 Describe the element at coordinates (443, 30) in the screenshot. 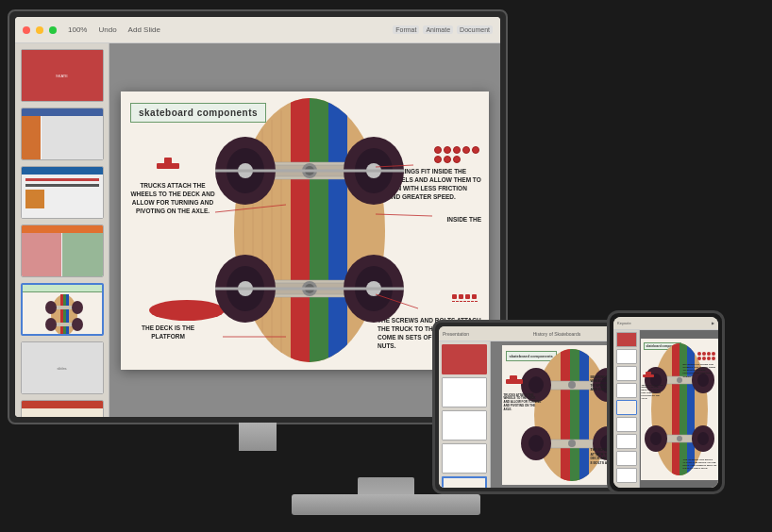

I see `toolbar-right: Format Animate Document` at that location.